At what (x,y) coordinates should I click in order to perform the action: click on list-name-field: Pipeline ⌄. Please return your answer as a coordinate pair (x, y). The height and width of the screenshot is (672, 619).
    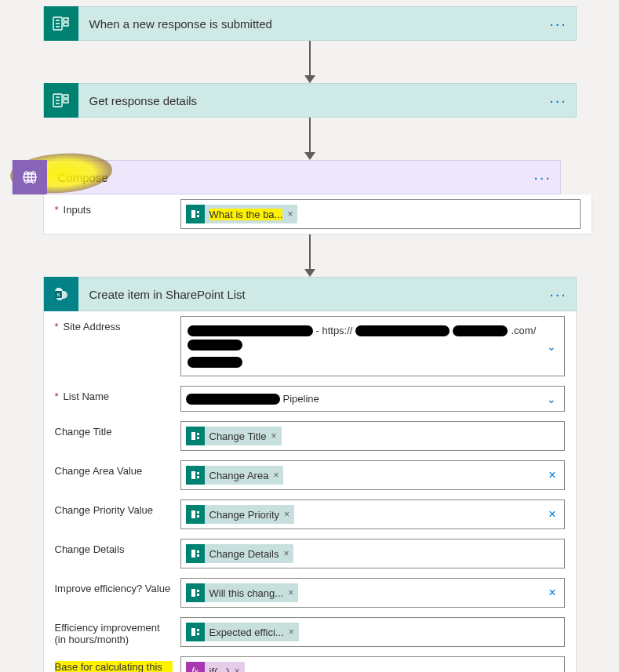
    Looking at the image, I should click on (373, 398).